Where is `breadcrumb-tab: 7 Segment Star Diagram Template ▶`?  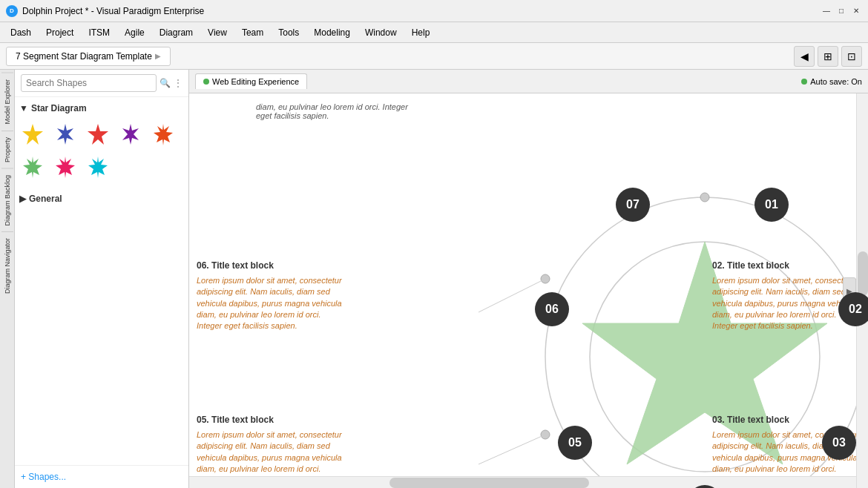
breadcrumb-tab: 7 Segment Star Diagram Template ▶ is located at coordinates (88, 56).